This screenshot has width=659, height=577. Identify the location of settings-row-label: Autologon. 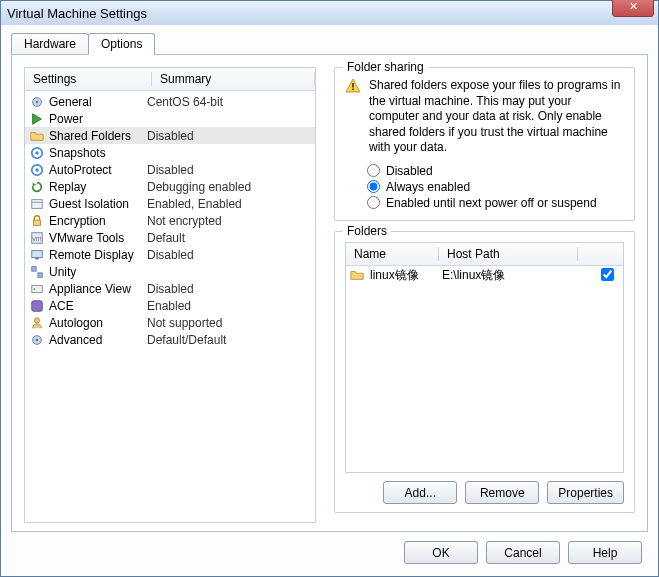
(98, 323).